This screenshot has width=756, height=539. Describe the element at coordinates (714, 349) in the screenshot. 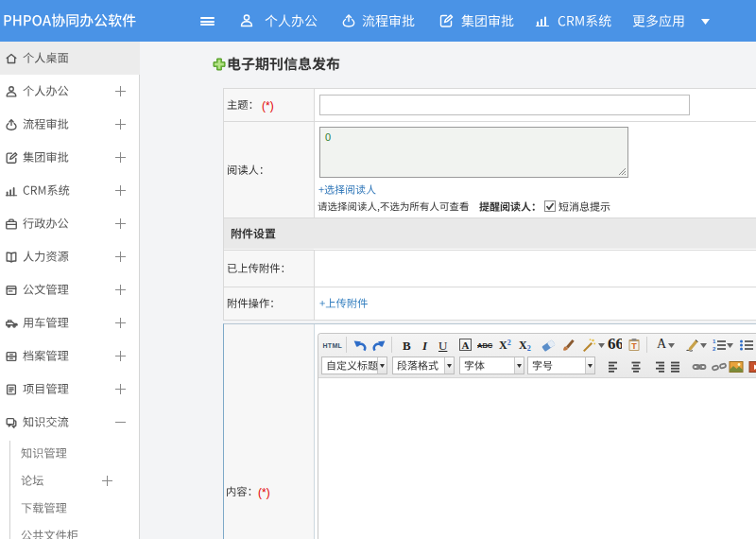

I see `svg-text: 2` at that location.